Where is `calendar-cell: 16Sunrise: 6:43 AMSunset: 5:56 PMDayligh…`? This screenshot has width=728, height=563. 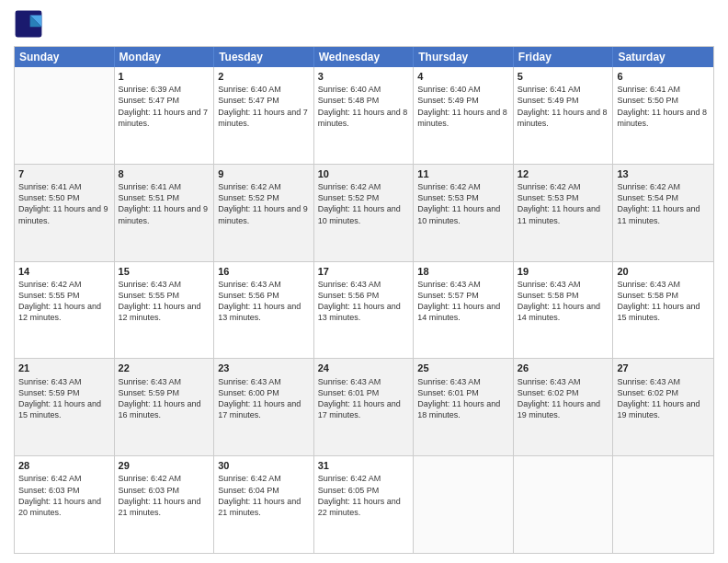 calendar-cell: 16Sunrise: 6:43 AMSunset: 5:56 PMDayligh… is located at coordinates (265, 311).